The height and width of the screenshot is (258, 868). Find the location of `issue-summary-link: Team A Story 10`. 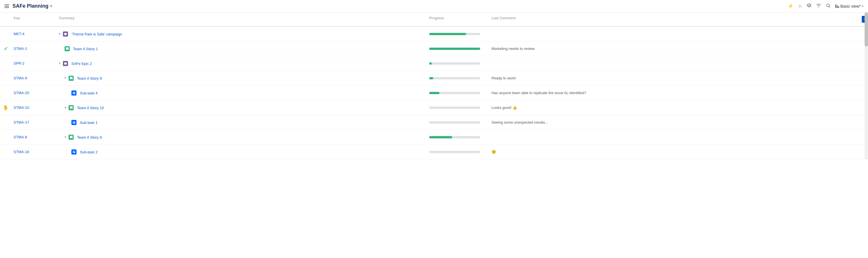

issue-summary-link: Team A Story 10 is located at coordinates (91, 108).